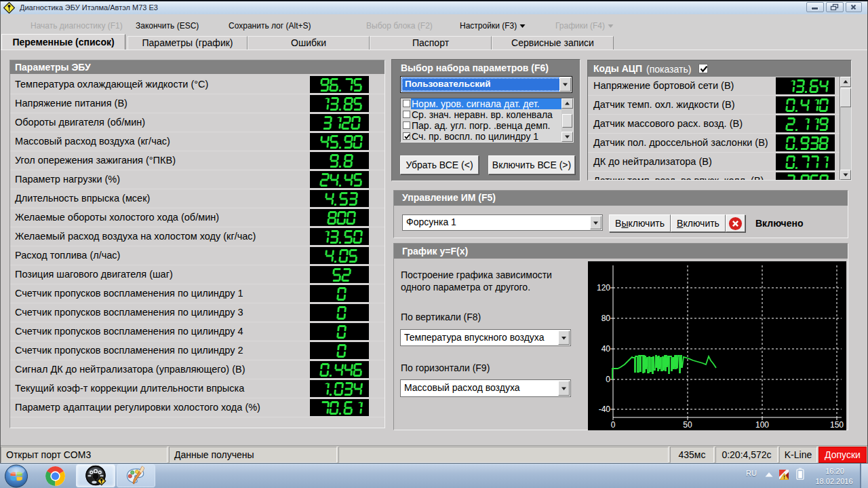 Image resolution: width=868 pixels, height=488 pixels. What do you see at coordinates (604, 288) in the screenshot?
I see `svg-text: 120` at bounding box center [604, 288].